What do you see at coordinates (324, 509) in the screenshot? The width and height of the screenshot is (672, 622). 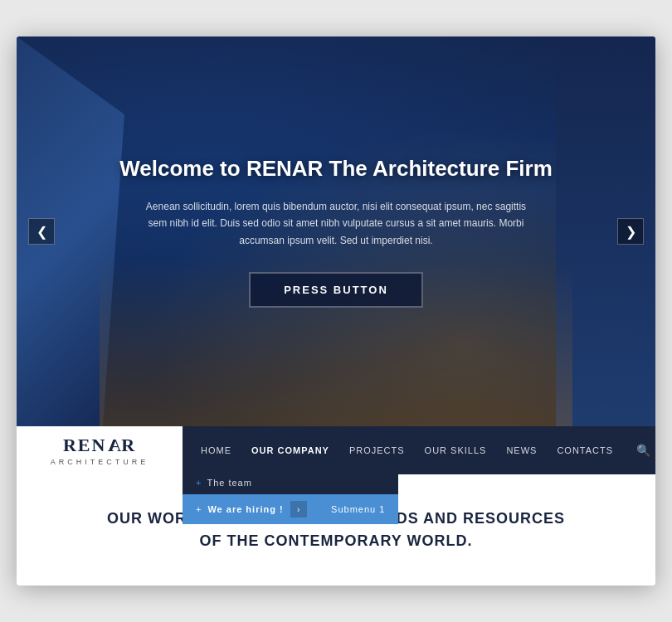 I see `arrow-icon-3: +` at bounding box center [324, 509].